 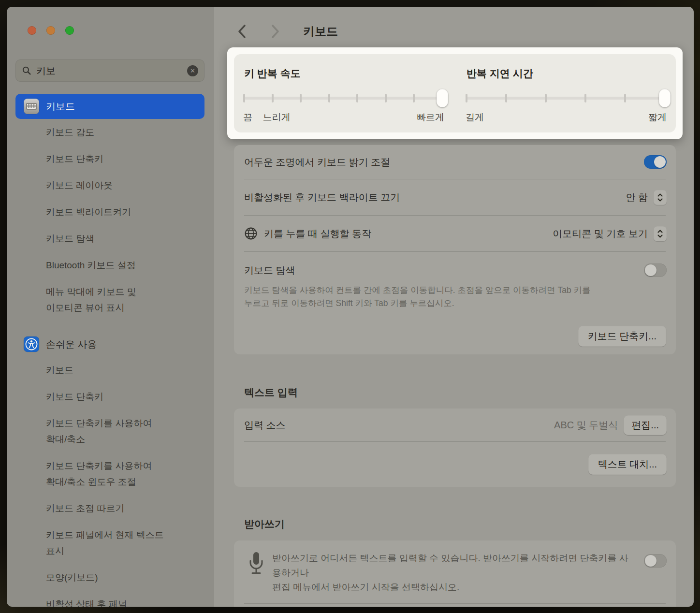 I want to click on sidebar-item: 키보드 탐색, so click(x=110, y=239).